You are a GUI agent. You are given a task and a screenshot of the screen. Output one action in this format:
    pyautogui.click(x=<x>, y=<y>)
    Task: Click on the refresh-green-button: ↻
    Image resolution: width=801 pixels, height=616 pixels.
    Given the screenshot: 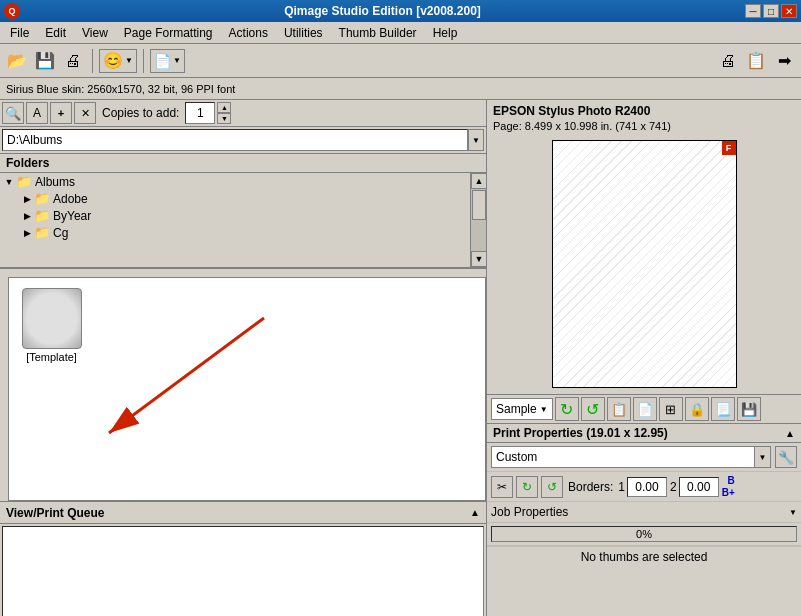 What is the action you would take?
    pyautogui.click(x=567, y=409)
    